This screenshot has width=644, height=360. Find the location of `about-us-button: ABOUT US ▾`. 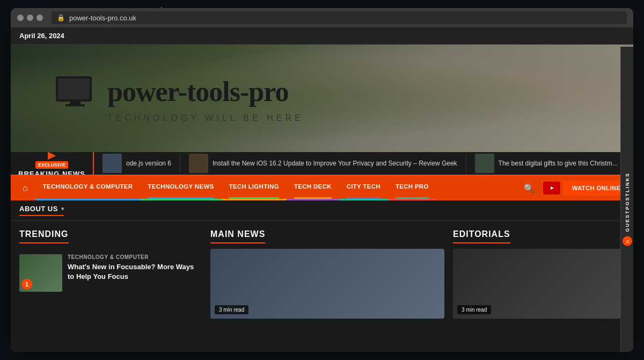

about-us-button: ABOUT US ▾ is located at coordinates (42, 211).